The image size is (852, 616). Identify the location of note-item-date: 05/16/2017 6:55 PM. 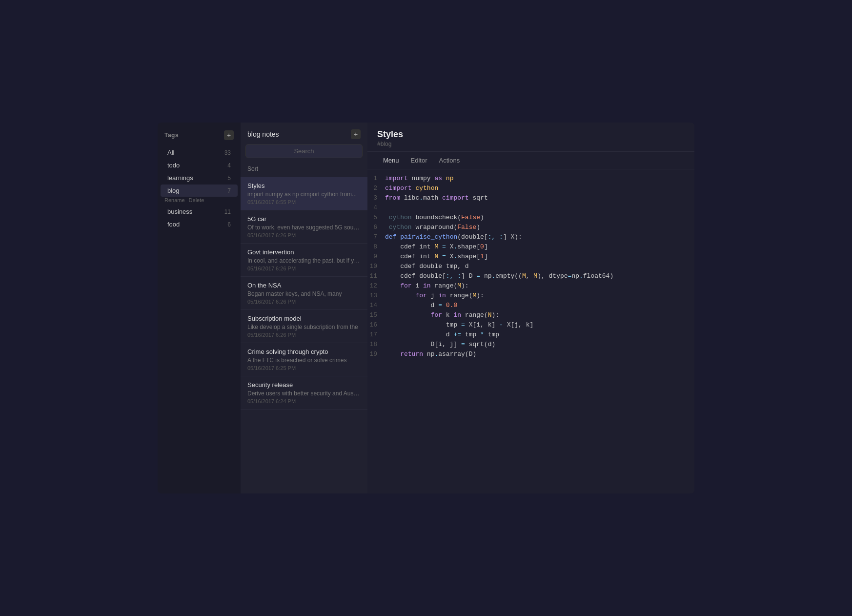
(304, 202).